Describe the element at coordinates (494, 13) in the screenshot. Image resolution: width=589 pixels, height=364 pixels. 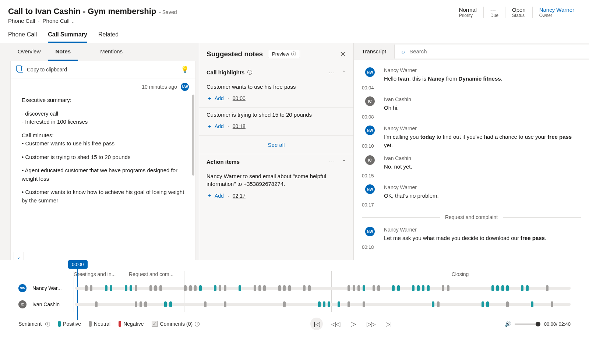
I see `due-field: ---Due` at that location.